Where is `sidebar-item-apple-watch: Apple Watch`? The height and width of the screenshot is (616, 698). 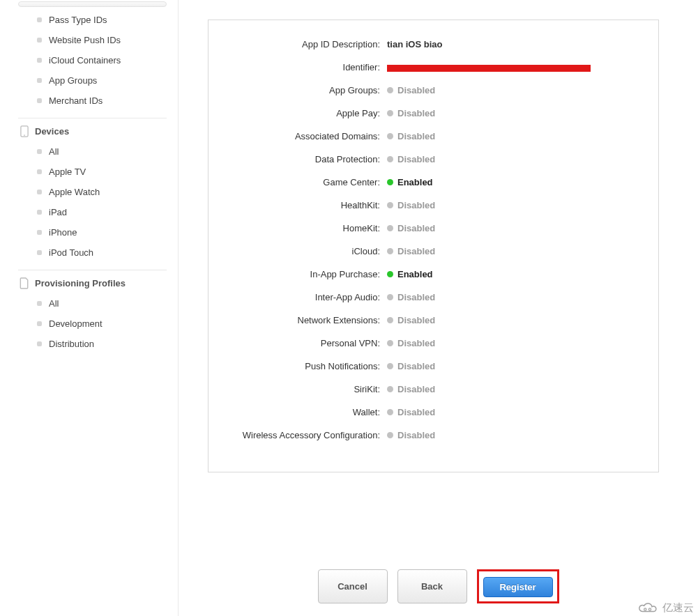 sidebar-item-apple-watch: Apple Watch is located at coordinates (98, 192).